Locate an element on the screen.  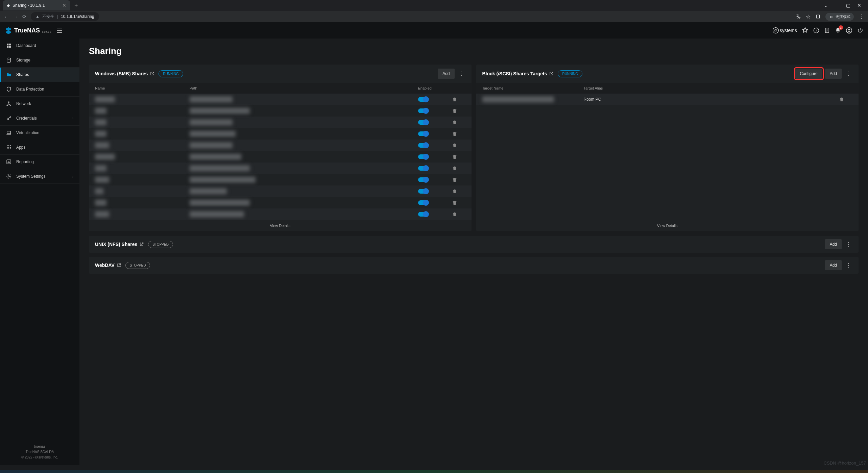
truecommand-icon is located at coordinates (805, 30).